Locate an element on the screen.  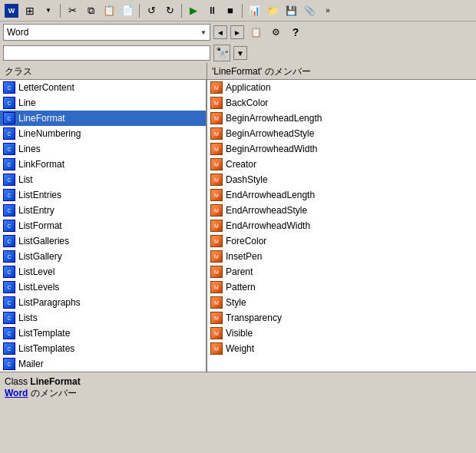
member-list-item: MBeginArrowheadStyle is located at coordinates (342, 134).